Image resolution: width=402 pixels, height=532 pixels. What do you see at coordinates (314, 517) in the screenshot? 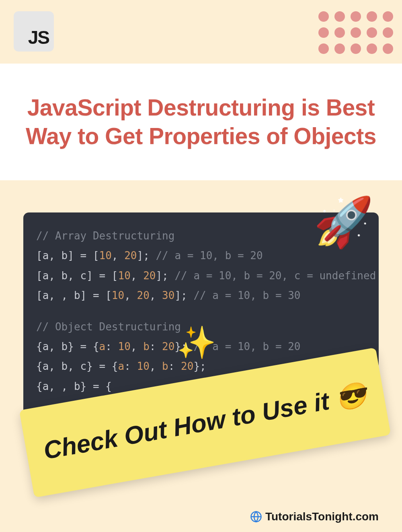
I see `footer: TutorialsTonight.com` at bounding box center [314, 517].